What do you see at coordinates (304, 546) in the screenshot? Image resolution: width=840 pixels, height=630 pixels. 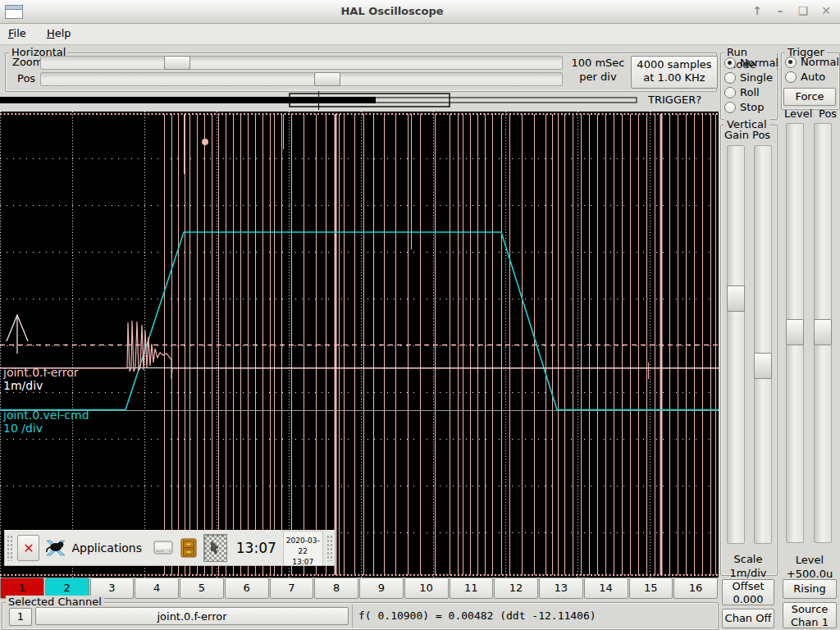 I see `panel-date: 2020-03-22` at bounding box center [304, 546].